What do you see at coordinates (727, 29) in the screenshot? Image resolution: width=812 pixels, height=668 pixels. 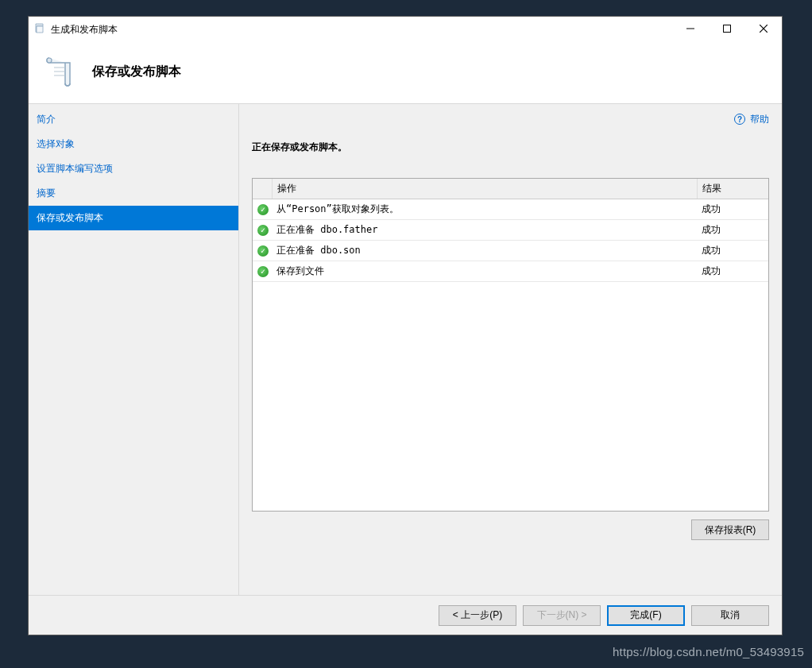 I see `maximize-button` at bounding box center [727, 29].